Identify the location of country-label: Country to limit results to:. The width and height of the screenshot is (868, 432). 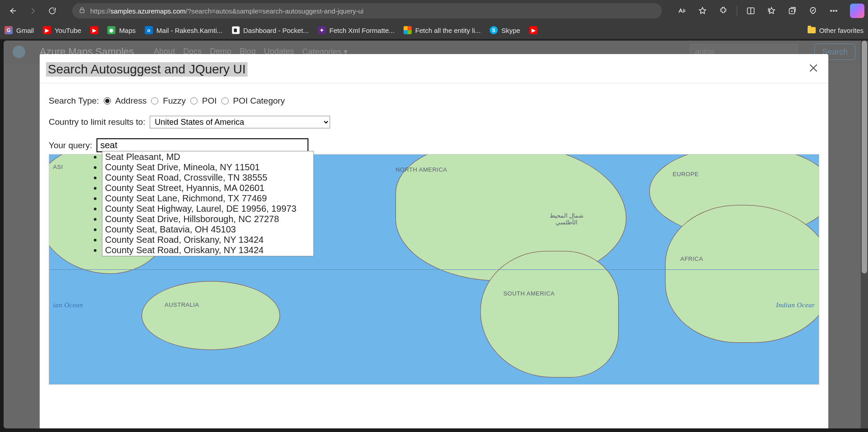
(97, 122).